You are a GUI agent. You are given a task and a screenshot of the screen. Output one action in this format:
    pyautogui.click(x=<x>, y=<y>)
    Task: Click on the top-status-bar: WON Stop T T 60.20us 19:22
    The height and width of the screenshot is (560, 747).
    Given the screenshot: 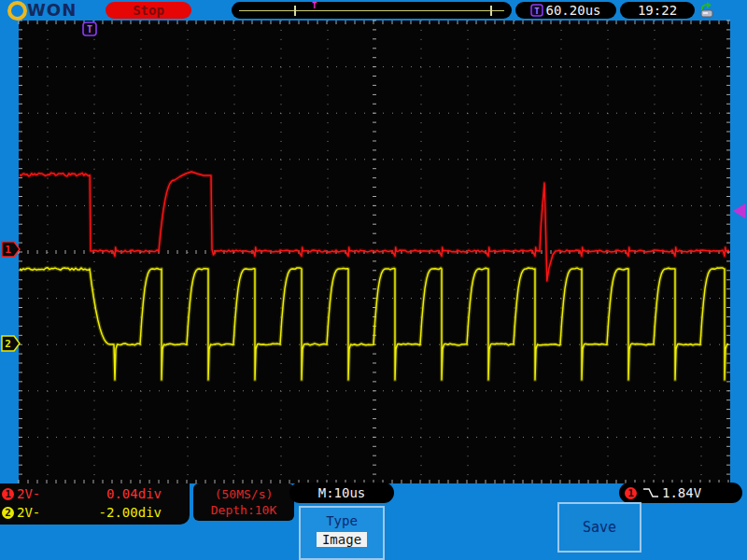 What is the action you would take?
    pyautogui.click(x=374, y=10)
    